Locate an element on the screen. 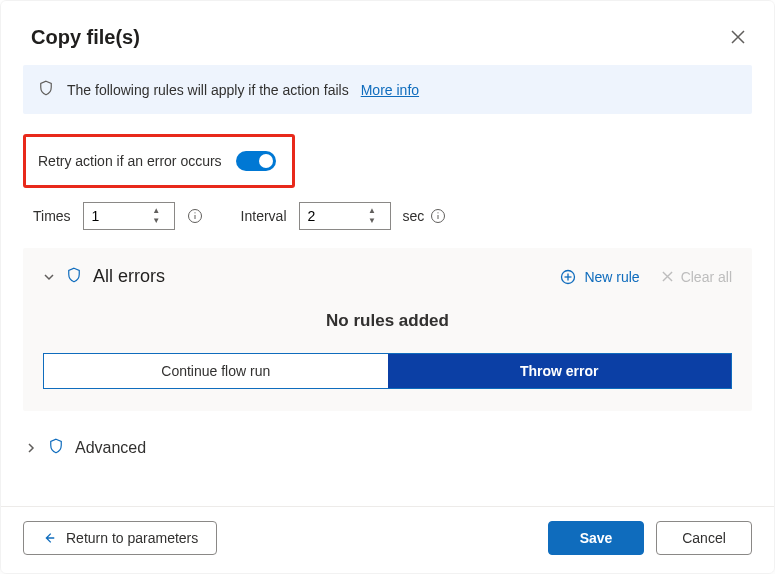 The height and width of the screenshot is (574, 775). times-stepper: ▲ ▼ is located at coordinates (156, 216).